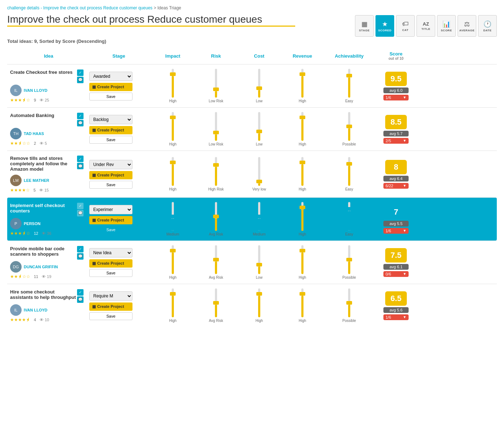 The width and height of the screenshot is (504, 426). What do you see at coordinates (364, 26) in the screenshot?
I see `stage-btn: ▦ STAGE` at bounding box center [364, 26].